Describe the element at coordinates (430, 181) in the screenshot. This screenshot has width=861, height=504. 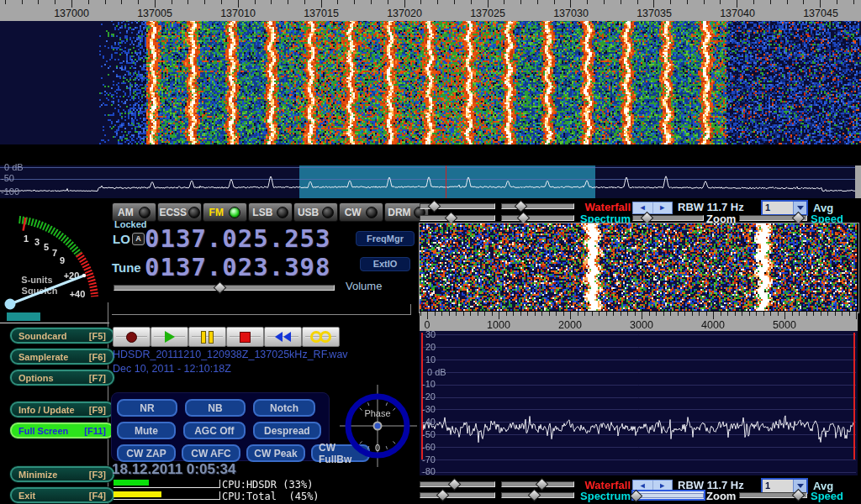
I see `rf-spectrum-display` at that location.